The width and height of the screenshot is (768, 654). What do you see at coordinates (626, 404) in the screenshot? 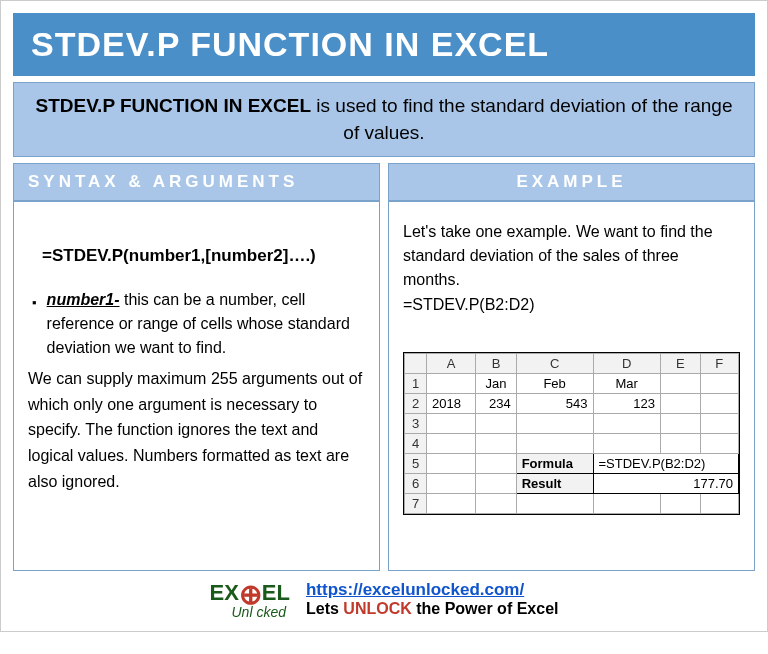
I see `cell-value: 123` at bounding box center [626, 404].